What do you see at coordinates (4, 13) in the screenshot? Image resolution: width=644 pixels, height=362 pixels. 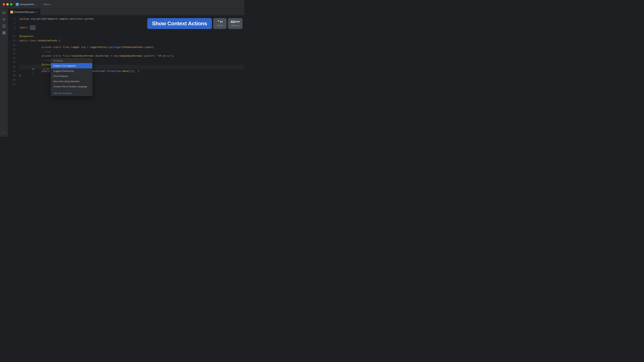 I see `sidebar-item-folder` at bounding box center [4, 13].